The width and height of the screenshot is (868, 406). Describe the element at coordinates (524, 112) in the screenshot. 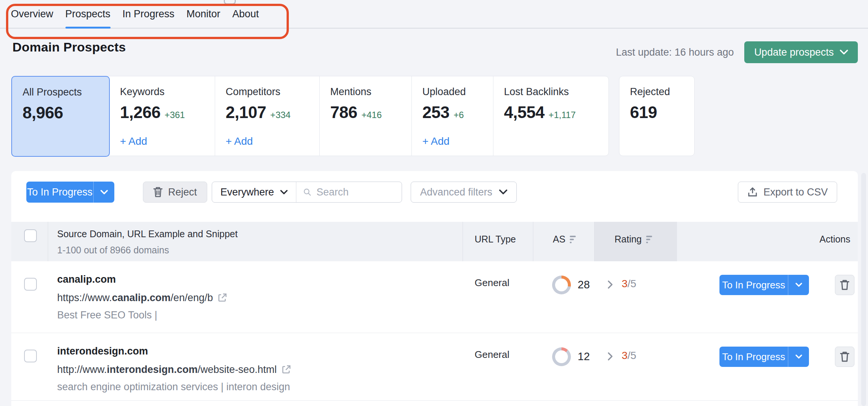

I see `card-value: 4,554` at that location.